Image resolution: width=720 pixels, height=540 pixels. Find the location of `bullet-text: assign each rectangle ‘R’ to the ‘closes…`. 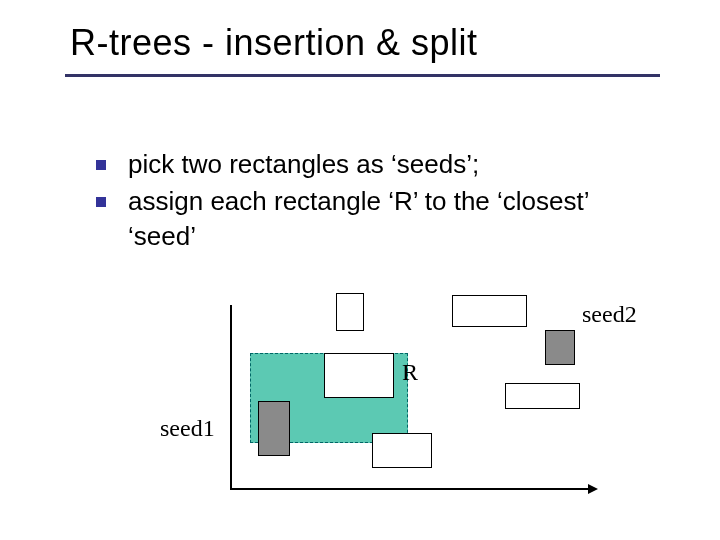

bullet-text: assign each rectangle ‘R’ to the ‘closes… is located at coordinates (392, 219).